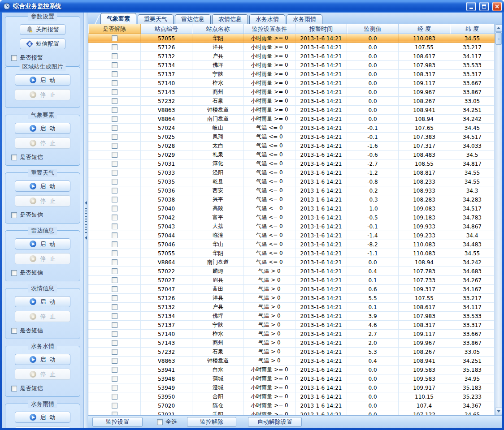  Describe the element at coordinates (43, 302) in the screenshot. I see `start-button-agriculture-info: ▶启 动` at that location.